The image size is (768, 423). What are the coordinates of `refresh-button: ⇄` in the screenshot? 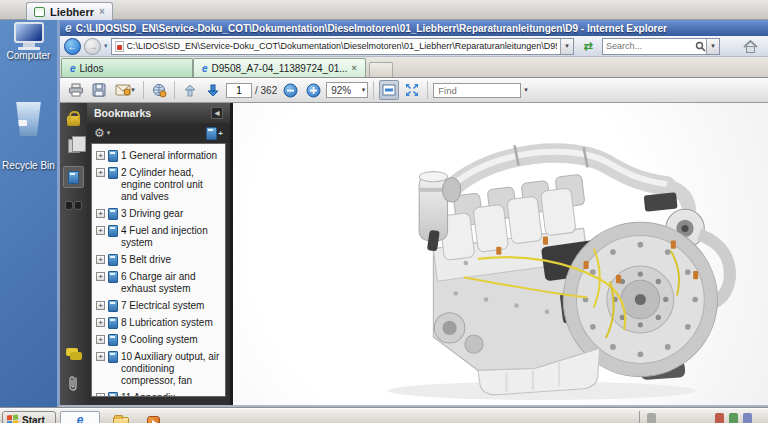 It's located at (588, 46).